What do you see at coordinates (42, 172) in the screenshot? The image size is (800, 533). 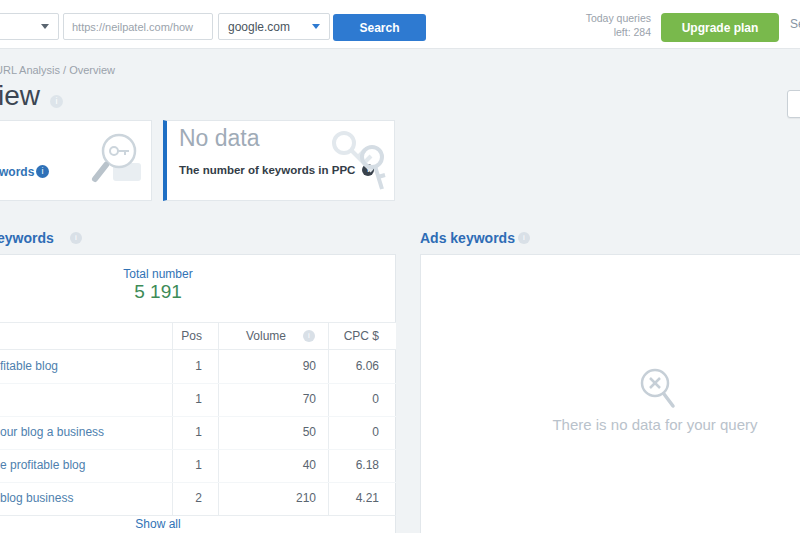 I see `organic-keywords-info-icon: i` at bounding box center [42, 172].